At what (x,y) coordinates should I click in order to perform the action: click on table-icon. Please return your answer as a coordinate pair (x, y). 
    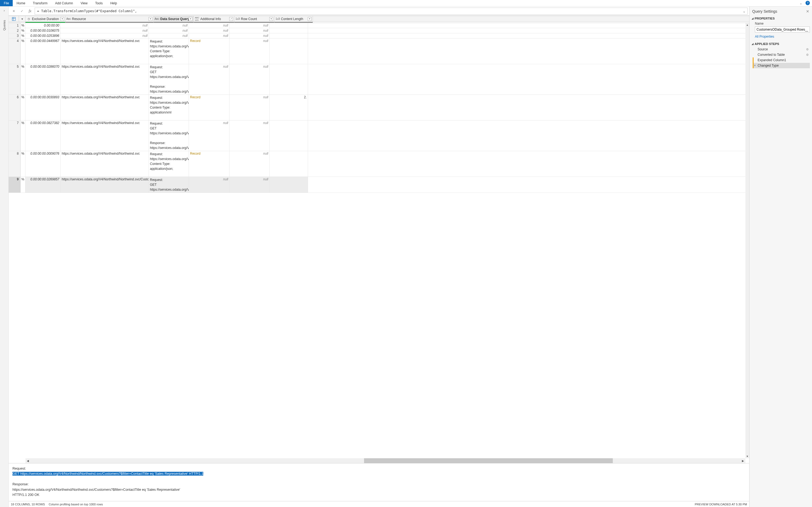
    Looking at the image, I should click on (14, 19).